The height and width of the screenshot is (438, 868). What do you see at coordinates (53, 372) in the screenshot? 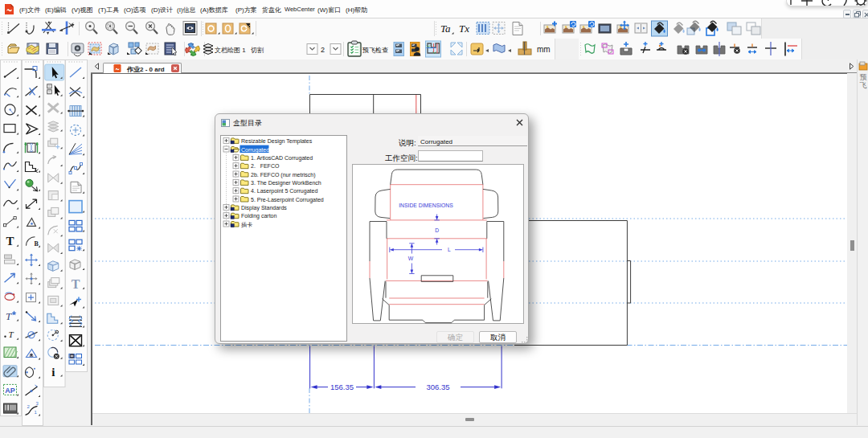
I see `svg-text: i` at bounding box center [53, 372].